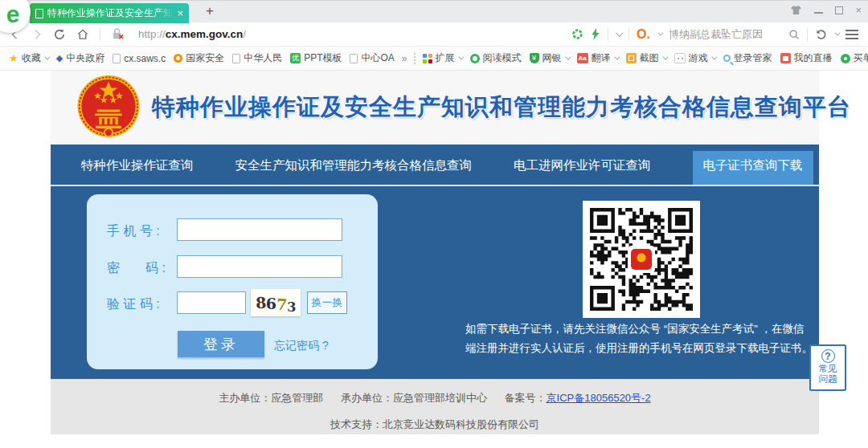 This screenshot has width=868, height=448. What do you see at coordinates (414, 398) in the screenshot?
I see `footer-organizer: 承办单位：应急管理部培训中心` at bounding box center [414, 398].